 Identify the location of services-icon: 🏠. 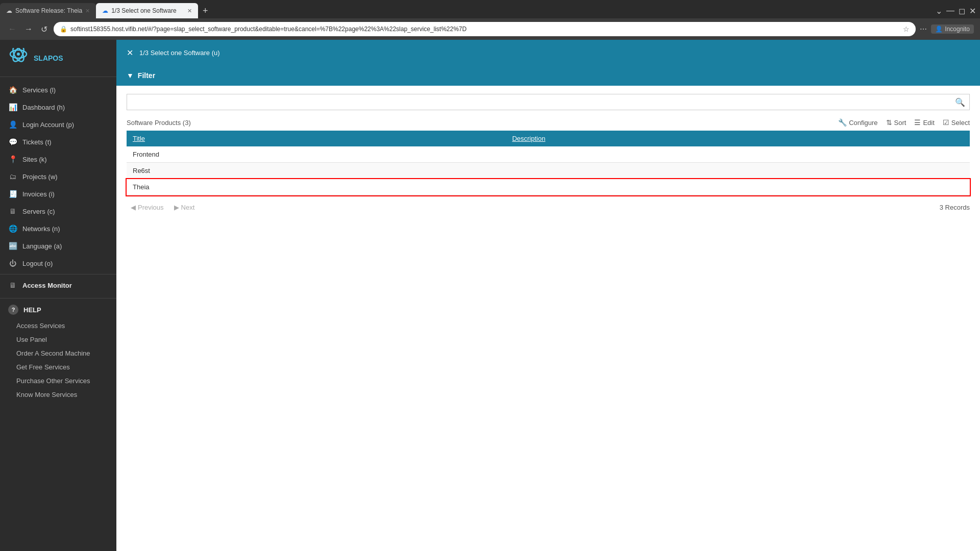
(13, 90).